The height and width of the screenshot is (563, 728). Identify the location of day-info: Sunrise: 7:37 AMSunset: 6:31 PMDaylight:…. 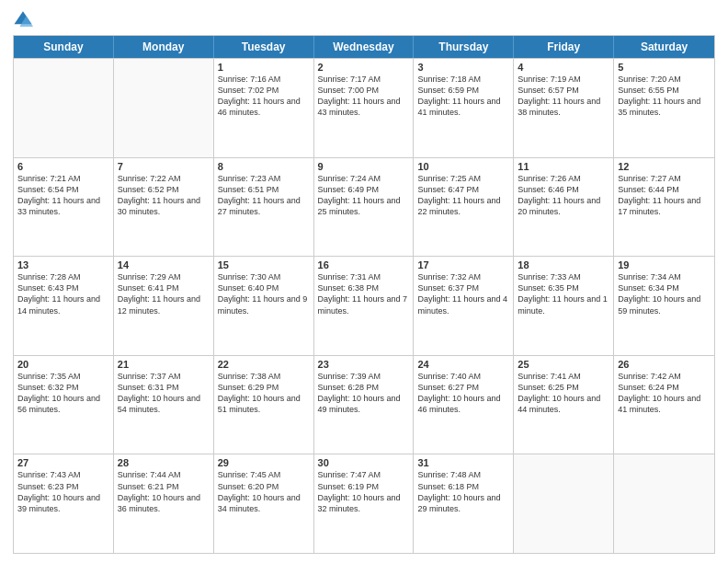
(164, 394).